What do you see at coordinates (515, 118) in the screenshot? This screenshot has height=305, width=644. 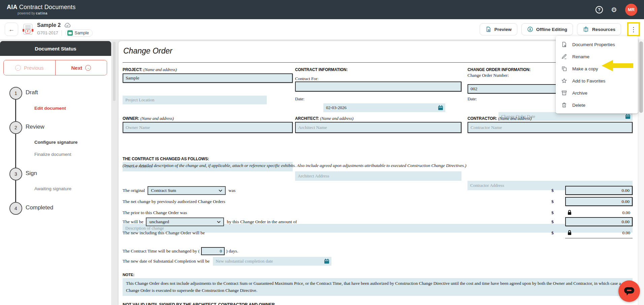 I see `contractor-hint: (Name and address)` at bounding box center [515, 118].